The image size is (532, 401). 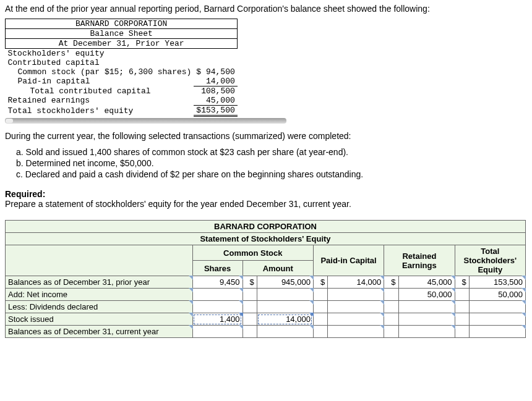 What do you see at coordinates (178, 204) in the screenshot?
I see `required-text: Prepare a statement of stockholders' equ…` at bounding box center [178, 204].